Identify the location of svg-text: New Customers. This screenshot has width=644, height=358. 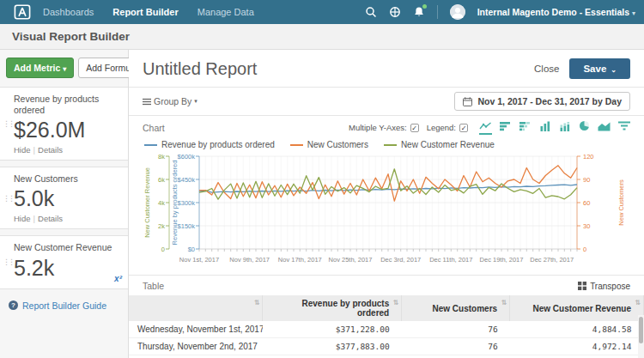
(622, 203).